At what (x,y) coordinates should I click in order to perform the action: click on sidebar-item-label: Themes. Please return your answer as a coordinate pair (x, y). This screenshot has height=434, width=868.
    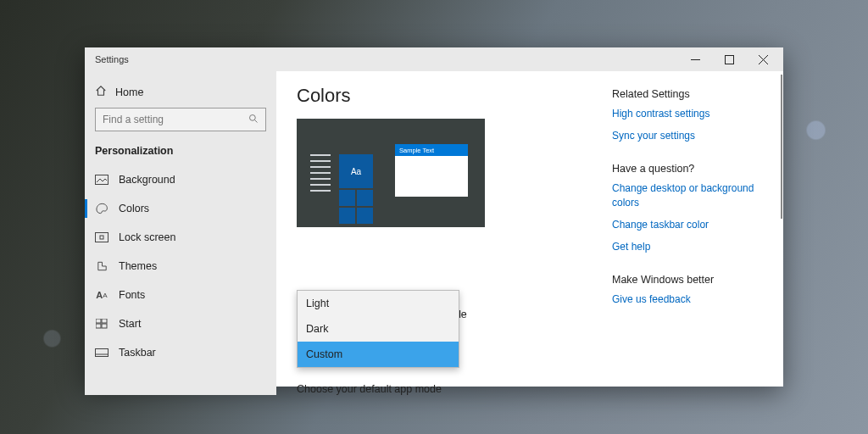
    Looking at the image, I should click on (137, 266).